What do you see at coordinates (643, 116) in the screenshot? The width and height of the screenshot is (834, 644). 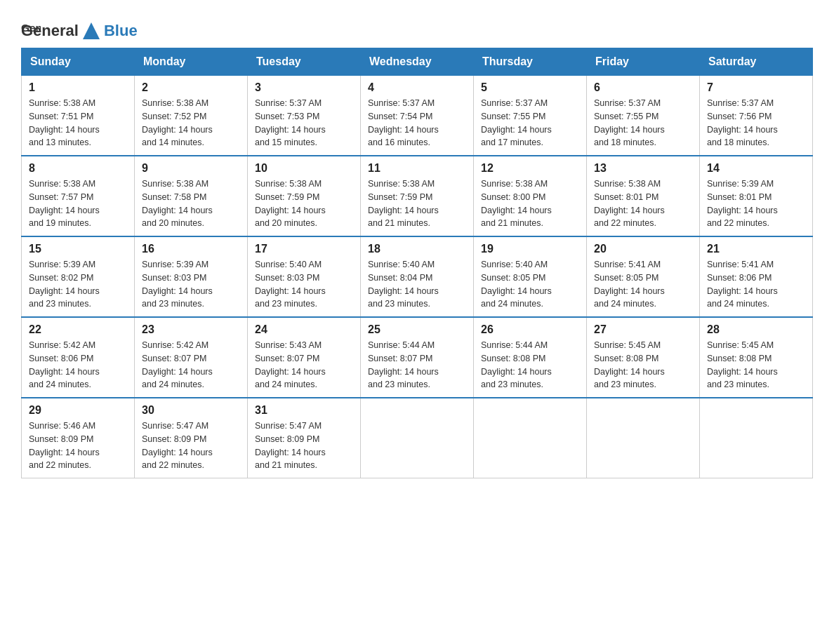 I see `calendar-cell: 6 Sunrise: 5:37 AMSunset: 7:55 PMDayligh…` at bounding box center [643, 116].